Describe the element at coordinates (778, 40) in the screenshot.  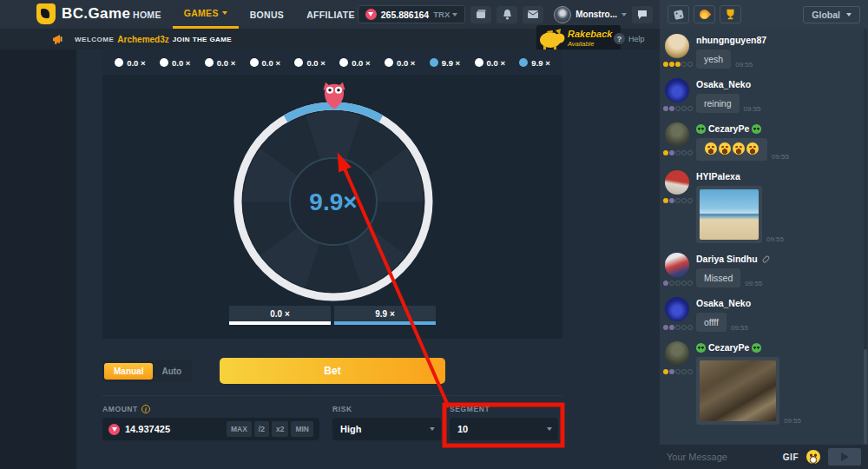
I see `message-username: nhungnguyen87` at that location.